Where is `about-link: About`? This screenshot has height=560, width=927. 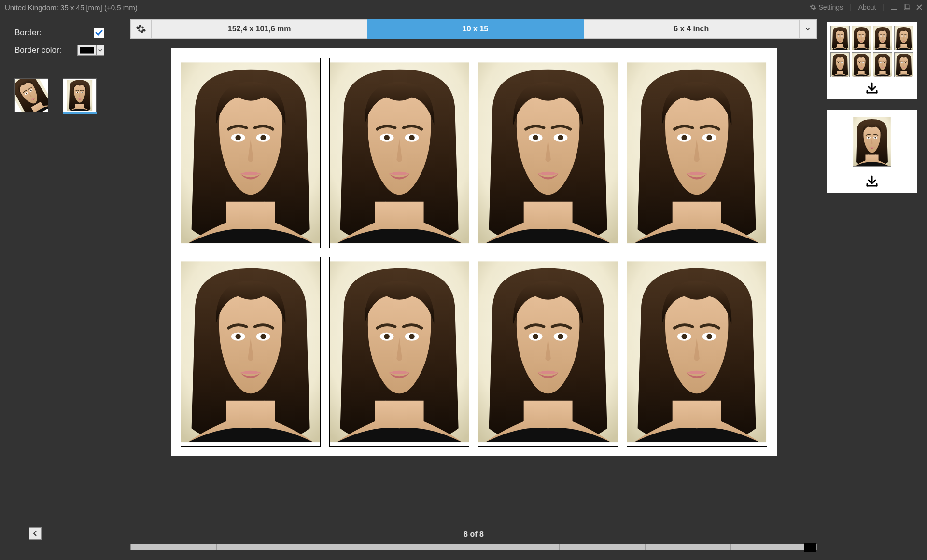 about-link: About is located at coordinates (867, 7).